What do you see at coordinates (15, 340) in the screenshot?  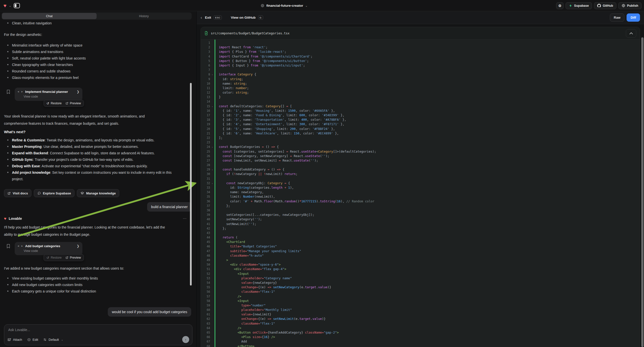 I see `attach-button: Attach` at bounding box center [15, 340].